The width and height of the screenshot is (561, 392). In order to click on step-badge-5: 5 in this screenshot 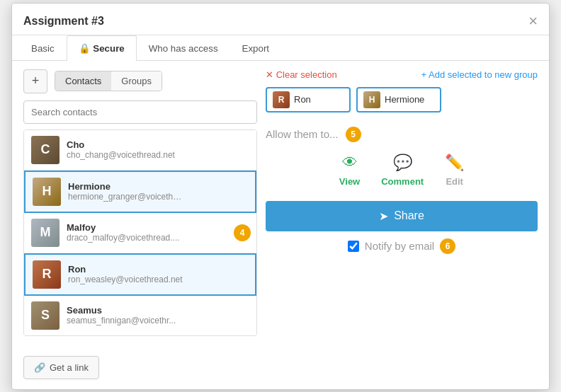, I will do `click(353, 134)`.